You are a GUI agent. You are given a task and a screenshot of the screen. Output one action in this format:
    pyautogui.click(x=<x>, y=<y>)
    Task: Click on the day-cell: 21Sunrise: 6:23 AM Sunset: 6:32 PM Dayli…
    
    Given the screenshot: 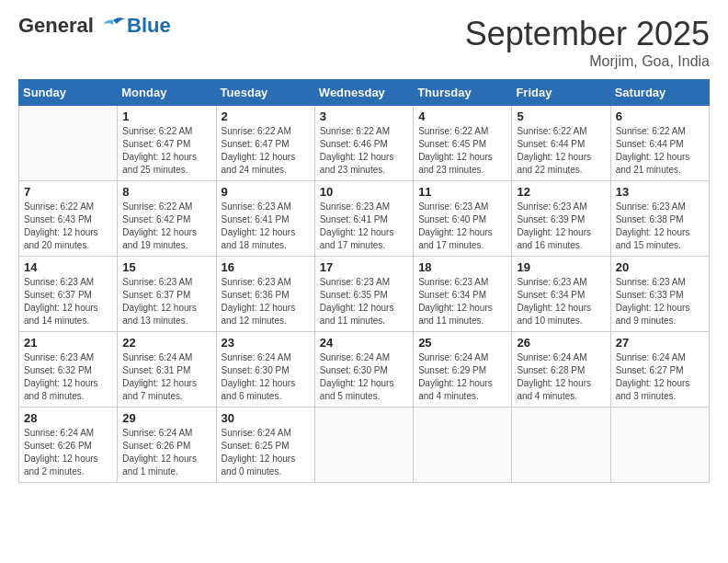 What is the action you would take?
    pyautogui.click(x=68, y=370)
    